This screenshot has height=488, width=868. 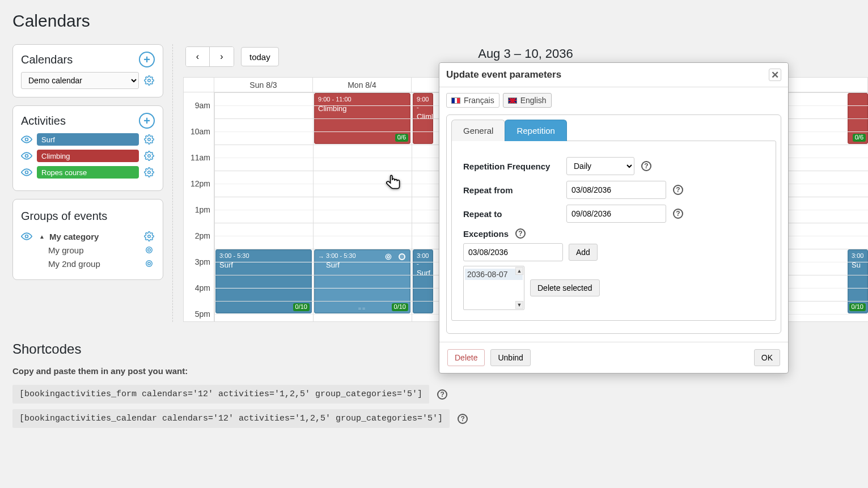 I want to click on delete-button: Delete, so click(x=466, y=358).